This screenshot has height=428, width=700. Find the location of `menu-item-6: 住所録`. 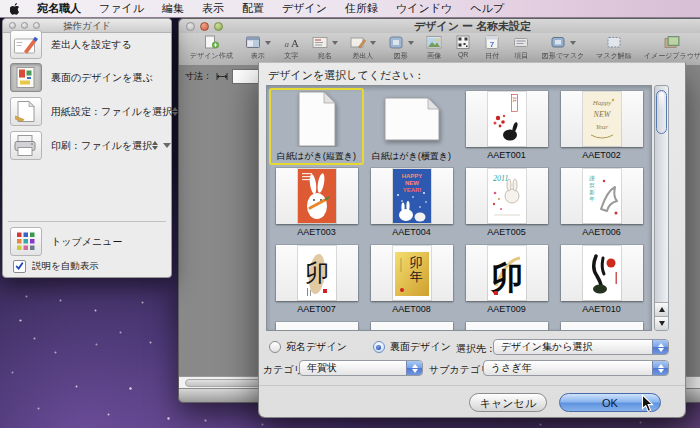

menu-item-6: 住所録 is located at coordinates (362, 8).